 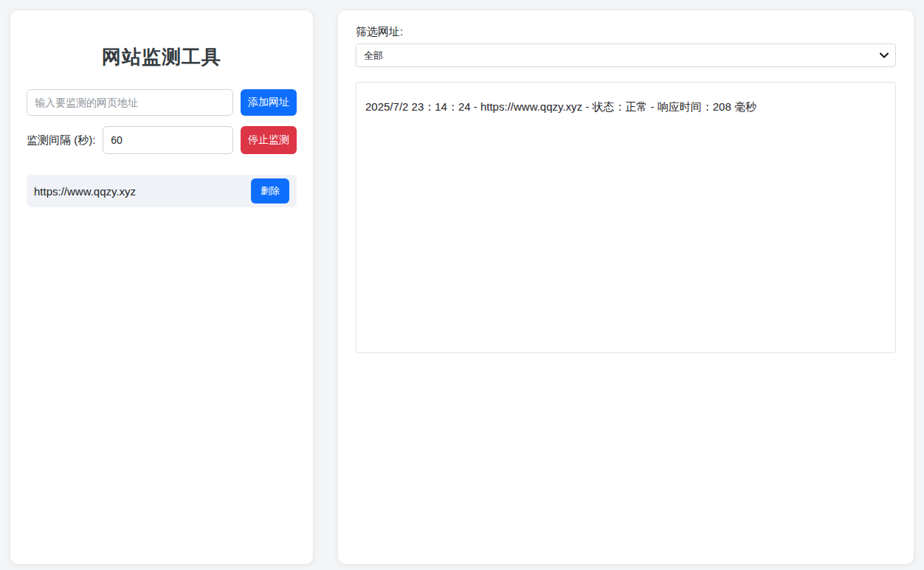 What do you see at coordinates (162, 191) in the screenshot?
I see `site-list-item: https://www.qqzy.xyz 删除` at bounding box center [162, 191].